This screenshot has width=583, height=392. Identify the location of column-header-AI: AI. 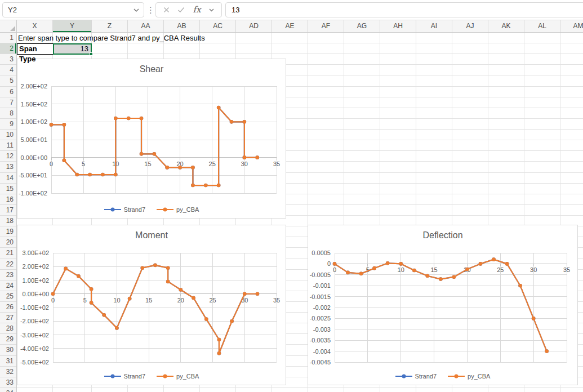
(434, 26).